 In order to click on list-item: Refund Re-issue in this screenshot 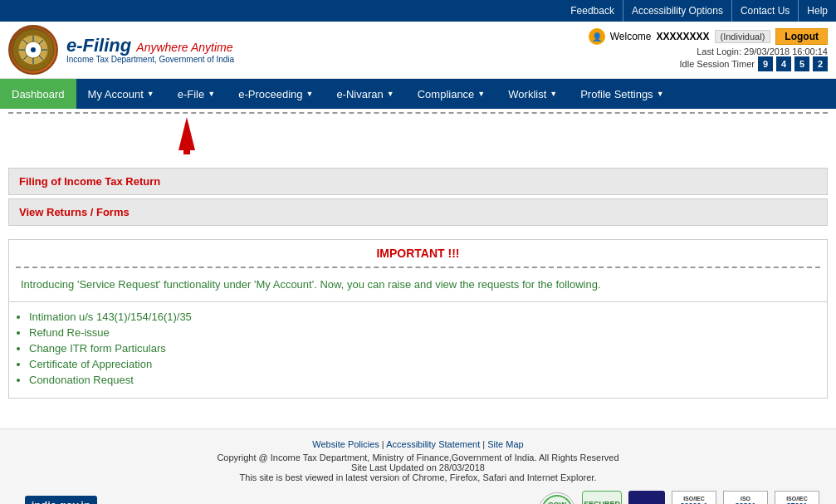, I will do `click(422, 332)`.